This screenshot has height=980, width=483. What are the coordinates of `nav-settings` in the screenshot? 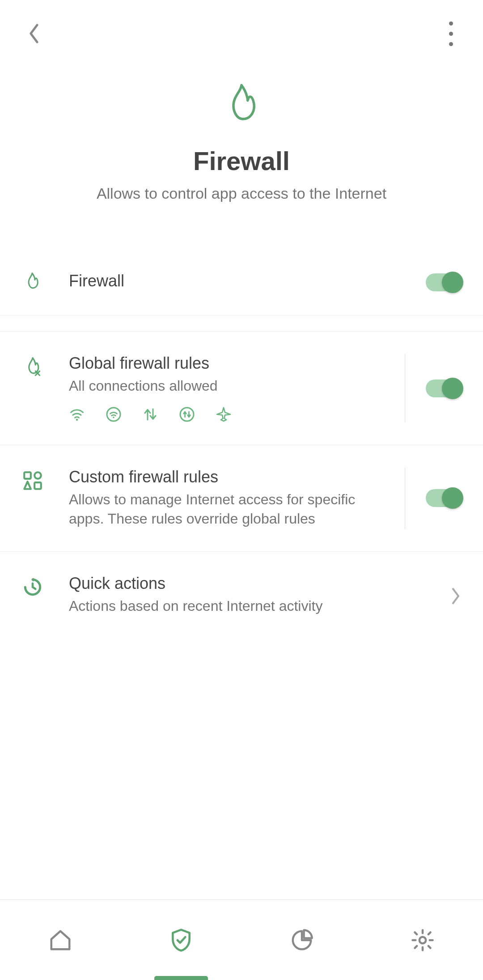 It's located at (423, 940).